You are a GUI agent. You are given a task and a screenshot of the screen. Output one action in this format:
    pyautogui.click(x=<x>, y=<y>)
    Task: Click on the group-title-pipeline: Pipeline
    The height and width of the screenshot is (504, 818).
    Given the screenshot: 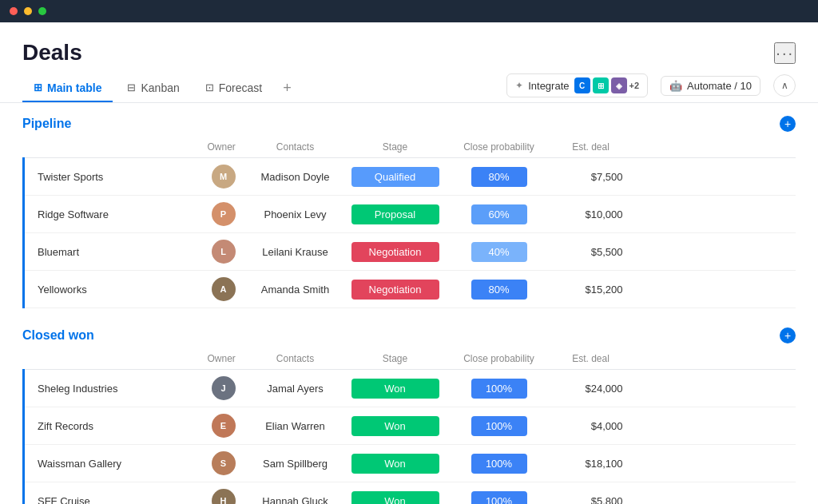 What is the action you would take?
    pyautogui.click(x=46, y=124)
    